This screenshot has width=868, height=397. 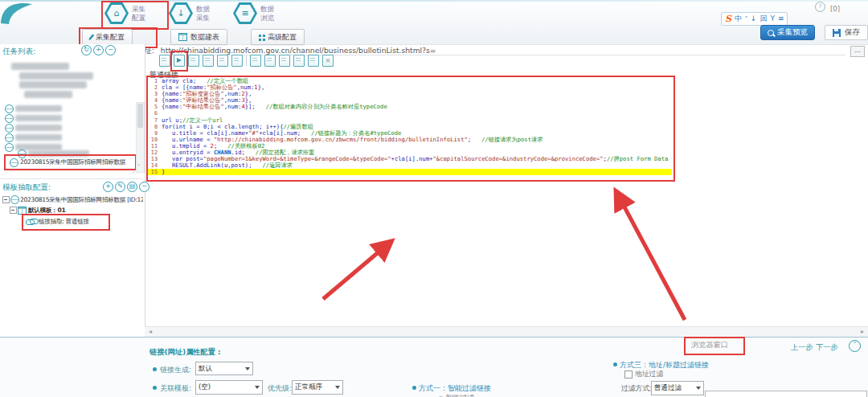 I want to click on pencil-icon, so click(x=91, y=37).